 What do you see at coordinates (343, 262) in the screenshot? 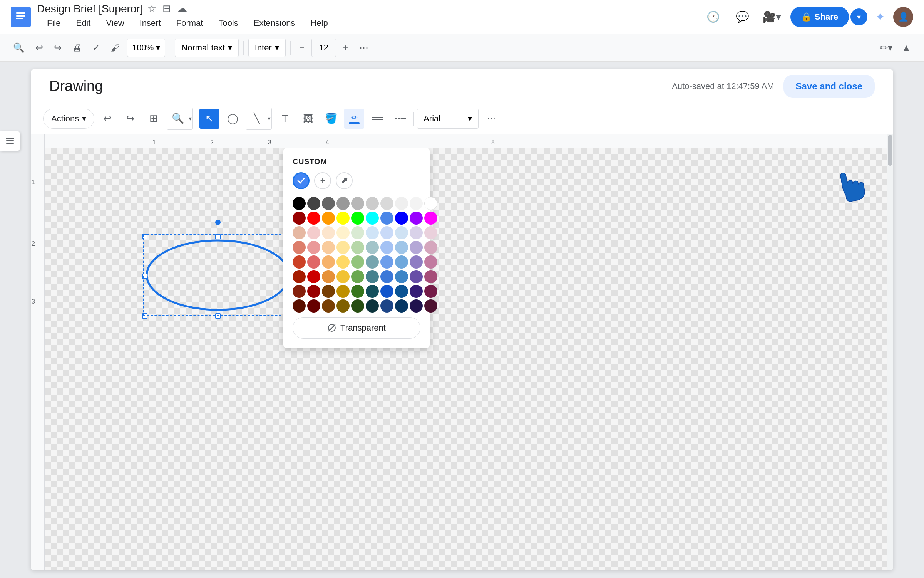
I see `color-d4` at bounding box center [343, 262].